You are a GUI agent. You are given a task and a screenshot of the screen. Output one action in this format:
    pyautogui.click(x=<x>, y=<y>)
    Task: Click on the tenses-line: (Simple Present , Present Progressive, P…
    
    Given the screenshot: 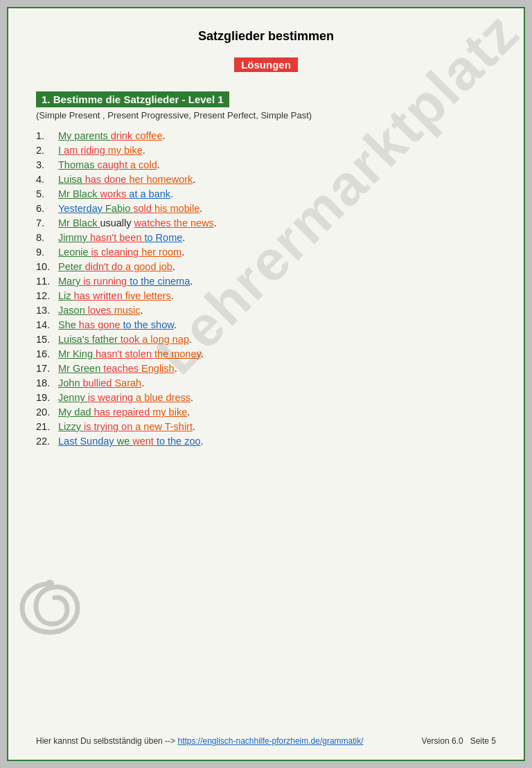 What is the action you would take?
    pyautogui.click(x=266, y=115)
    